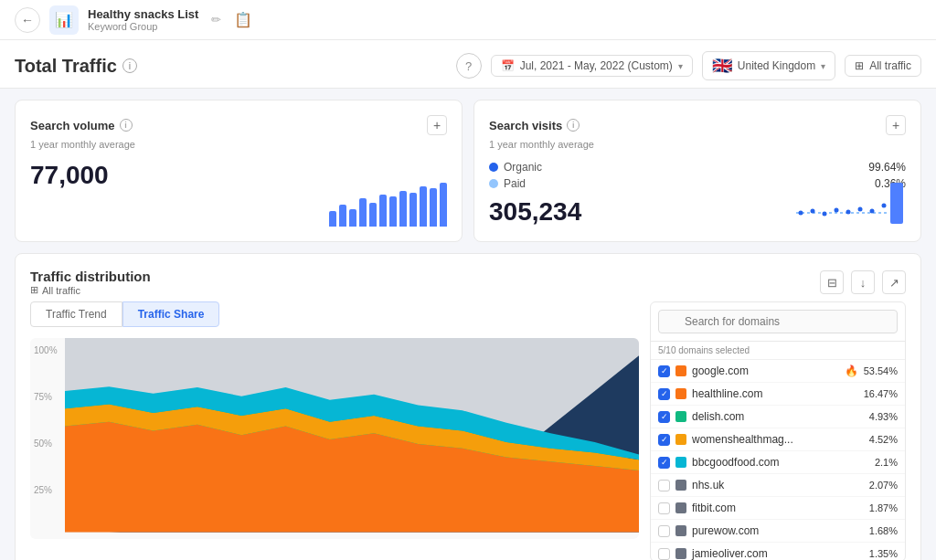 The height and width of the screenshot is (560, 936). Describe the element at coordinates (890, 66) in the screenshot. I see `traffic-type-label: All traffic` at that location.